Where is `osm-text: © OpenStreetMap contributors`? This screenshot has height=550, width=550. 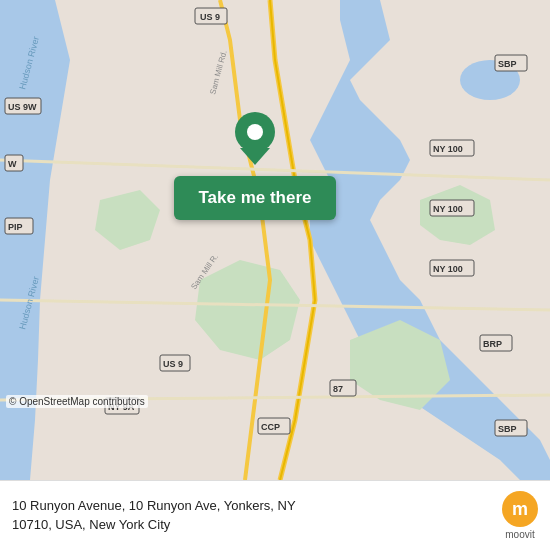
osm-text: © OpenStreetMap contributors is located at coordinates (77, 402).